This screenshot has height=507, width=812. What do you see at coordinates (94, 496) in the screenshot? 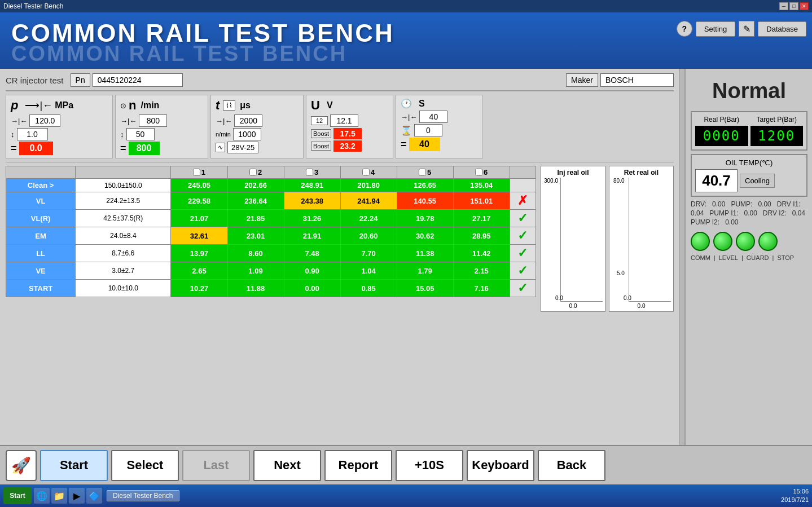
I see `taskbar-icon-4: 🔷` at bounding box center [94, 496].